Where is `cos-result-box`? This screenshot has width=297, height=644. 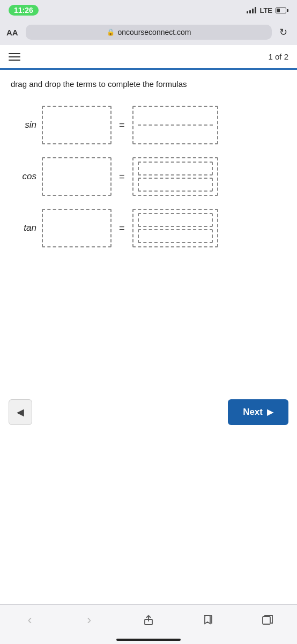
cos-result-box is located at coordinates (175, 177).